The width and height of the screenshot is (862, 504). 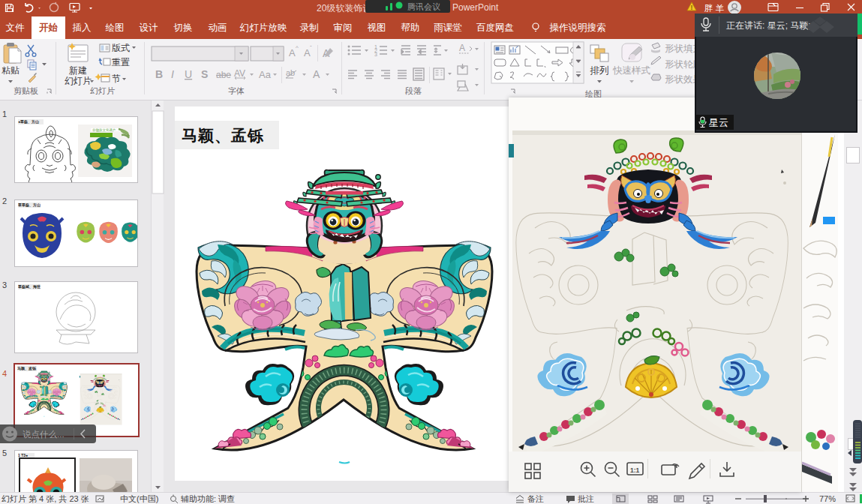 I want to click on svg-text: I, so click(x=173, y=74).